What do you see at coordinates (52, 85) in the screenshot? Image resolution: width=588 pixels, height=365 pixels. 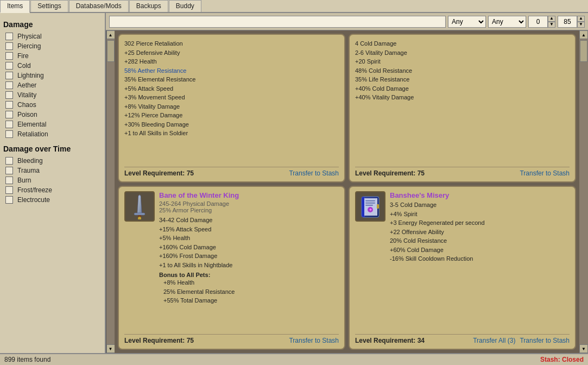 I see `sidebar-item-aether: Aether` at bounding box center [52, 85].